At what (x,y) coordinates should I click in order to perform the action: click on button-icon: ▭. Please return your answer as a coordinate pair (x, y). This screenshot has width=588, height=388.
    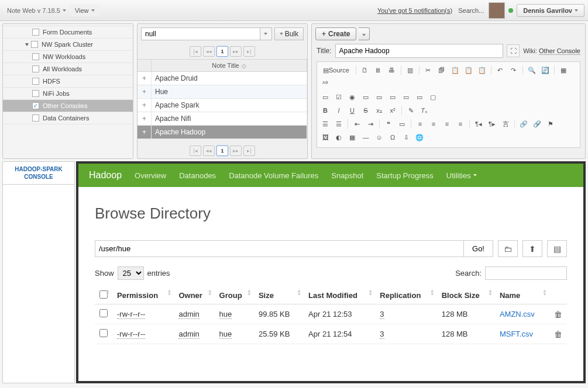
    Looking at the image, I should click on (406, 97).